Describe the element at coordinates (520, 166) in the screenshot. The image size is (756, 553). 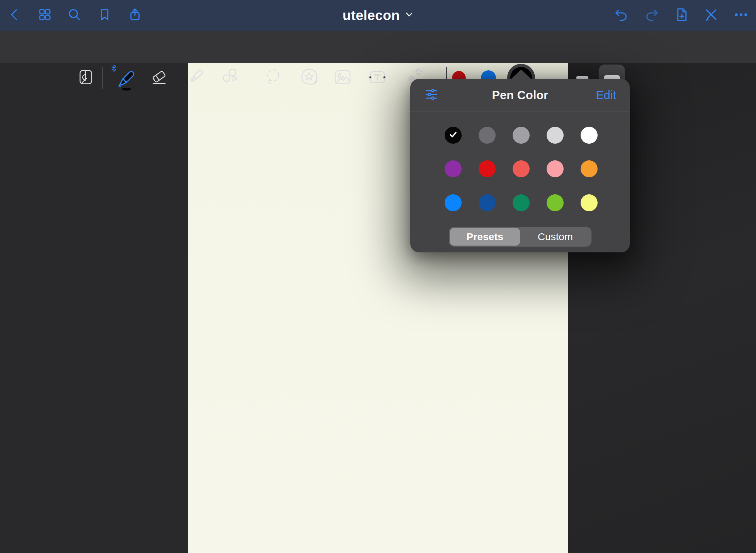
I see `pen-color-popover: Pen Color Edit Presets Custom` at that location.